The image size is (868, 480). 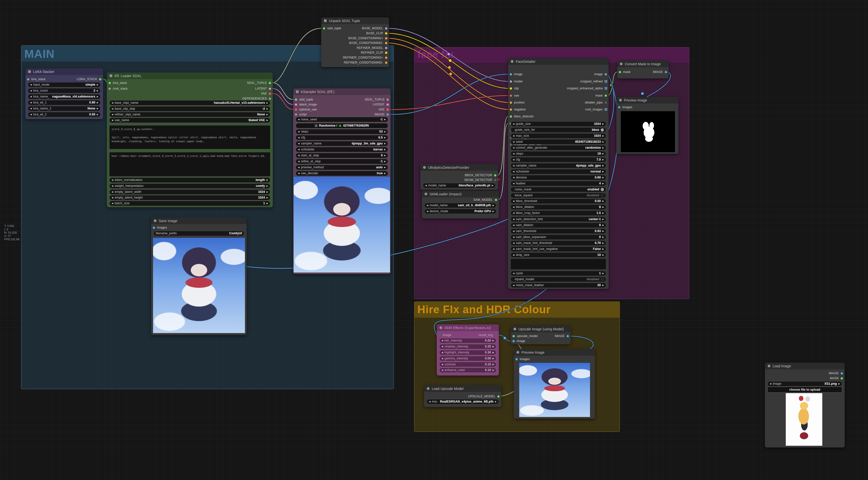 What do you see at coordinates (267, 94) in the screenshot?
I see `output-port-VAE: VAE` at bounding box center [267, 94].